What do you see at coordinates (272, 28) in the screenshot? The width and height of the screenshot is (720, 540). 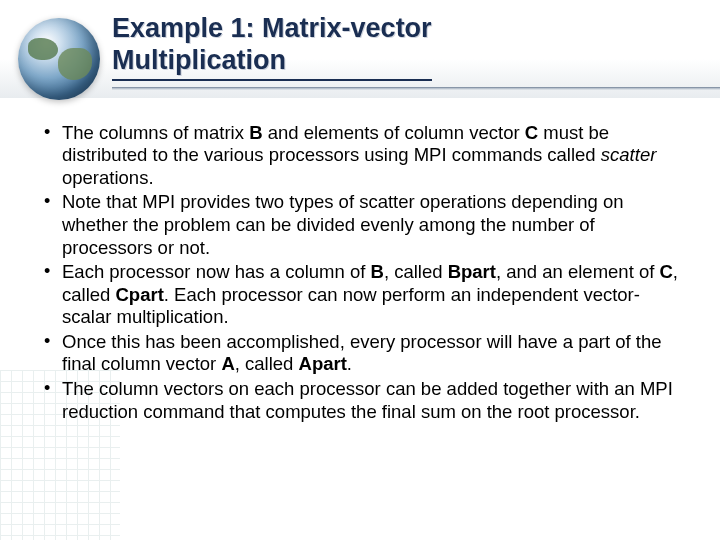 I see `title-line-1: Example 1: Matrix-vector` at bounding box center [272, 28].